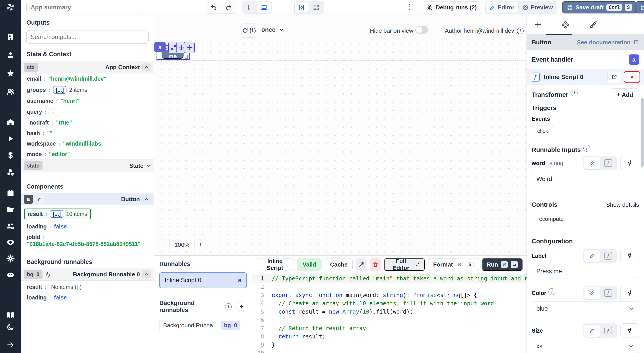 The image size is (644, 353). I want to click on size-select: xs, so click(586, 346).